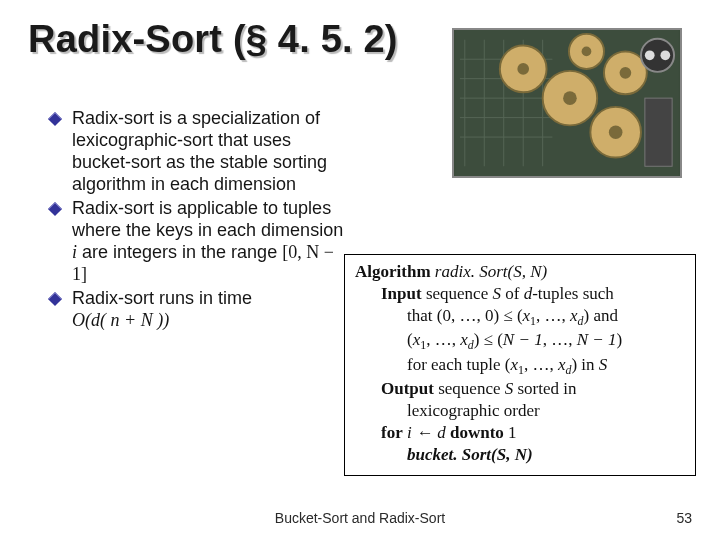  I want to click on algo-input4: for each tuple (x1, …, xd) in S, so click(546, 366).